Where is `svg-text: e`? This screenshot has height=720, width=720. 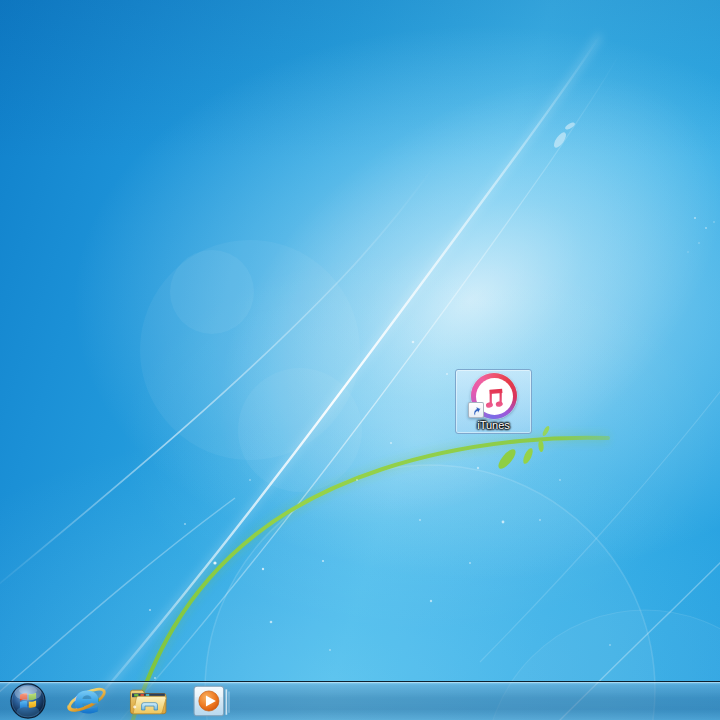
svg-text: e is located at coordinates (86, 701).